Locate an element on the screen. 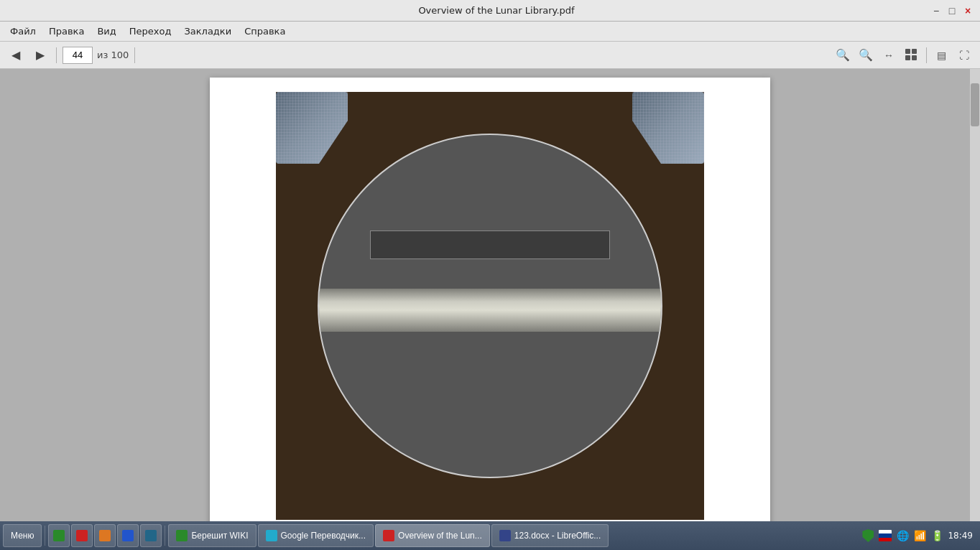 The width and height of the screenshot is (980, 550). taskbar-app-translate: Google Переводчик... is located at coordinates (316, 536).